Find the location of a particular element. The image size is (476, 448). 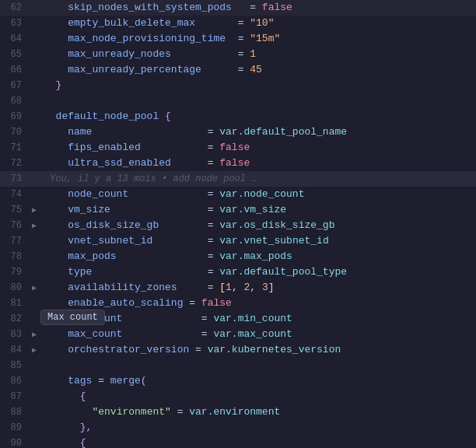

line-66: 66 max_unready_percentage = 45 is located at coordinates (238, 70).